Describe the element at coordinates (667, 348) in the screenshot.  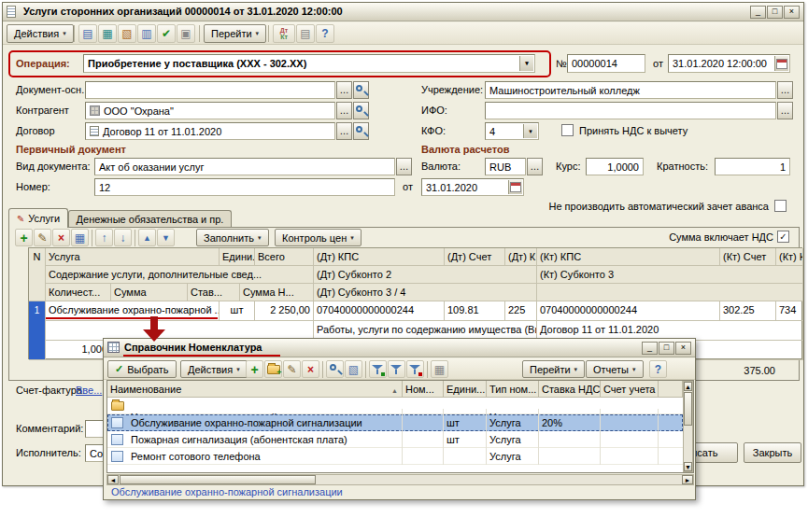
I see `dialog-maximize-button: □` at that location.